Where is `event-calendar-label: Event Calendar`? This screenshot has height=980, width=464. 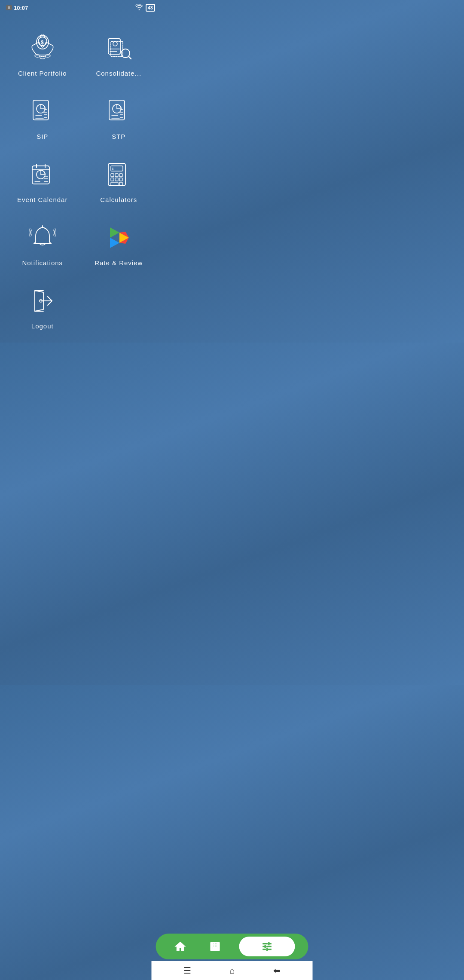 event-calendar-label: Event Calendar is located at coordinates (42, 199).